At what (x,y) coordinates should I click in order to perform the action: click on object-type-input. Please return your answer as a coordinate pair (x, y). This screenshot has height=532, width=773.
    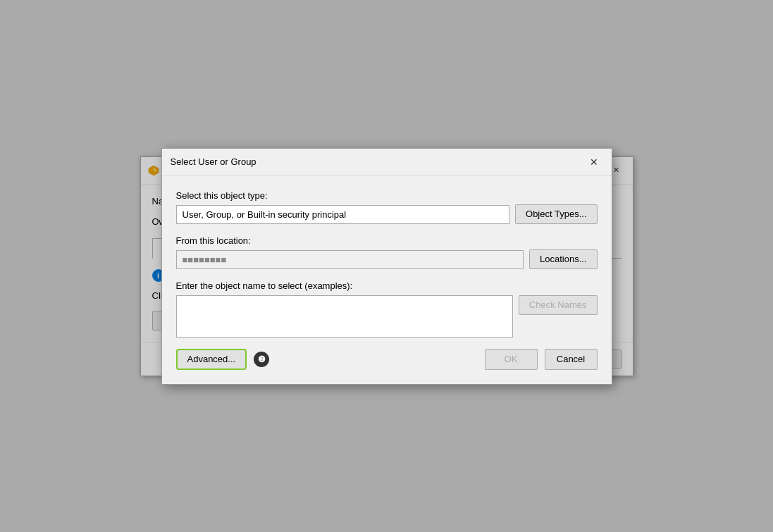
    Looking at the image, I should click on (343, 214).